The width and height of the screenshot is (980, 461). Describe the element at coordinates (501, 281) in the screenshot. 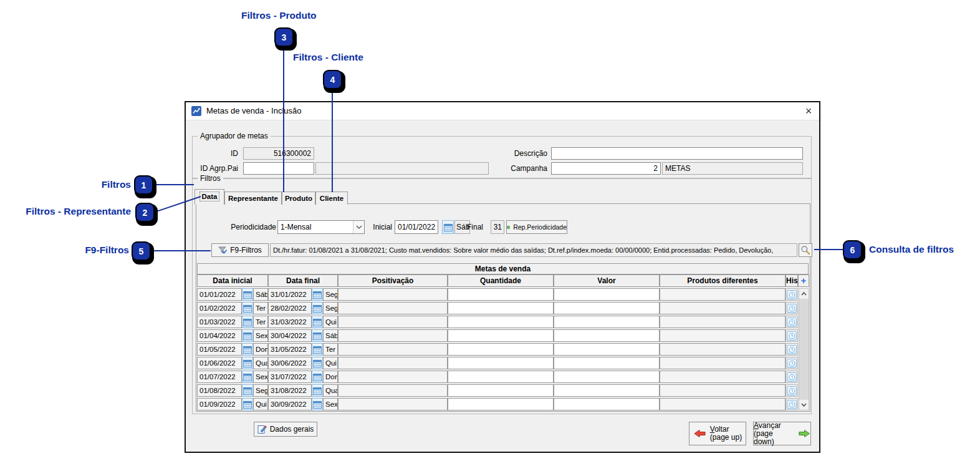

I see `header-quantidade: Quantidade` at that location.